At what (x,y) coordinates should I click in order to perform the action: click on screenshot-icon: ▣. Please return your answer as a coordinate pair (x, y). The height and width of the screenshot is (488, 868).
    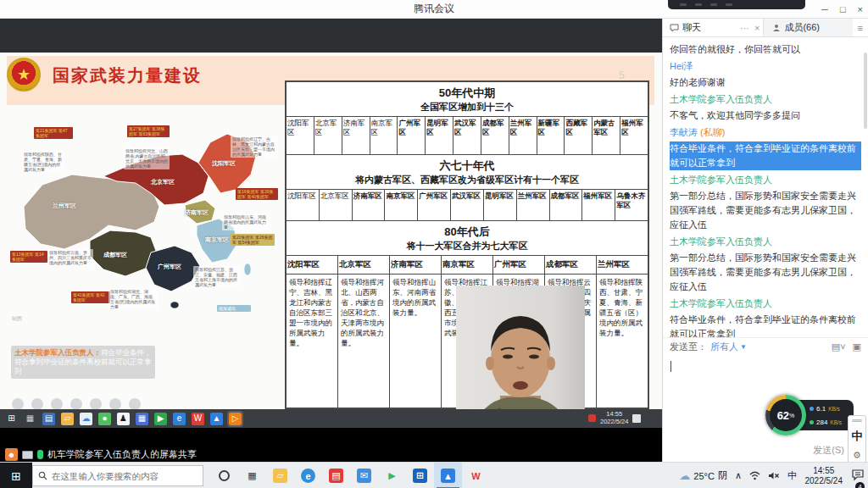
    Looking at the image, I should click on (857, 347).